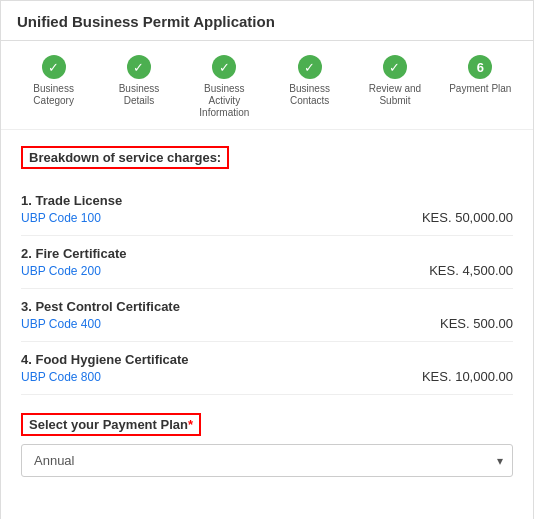 This screenshot has width=534, height=519. What do you see at coordinates (61, 377) in the screenshot?
I see `charge-4-code: UBP Code 800` at bounding box center [61, 377].